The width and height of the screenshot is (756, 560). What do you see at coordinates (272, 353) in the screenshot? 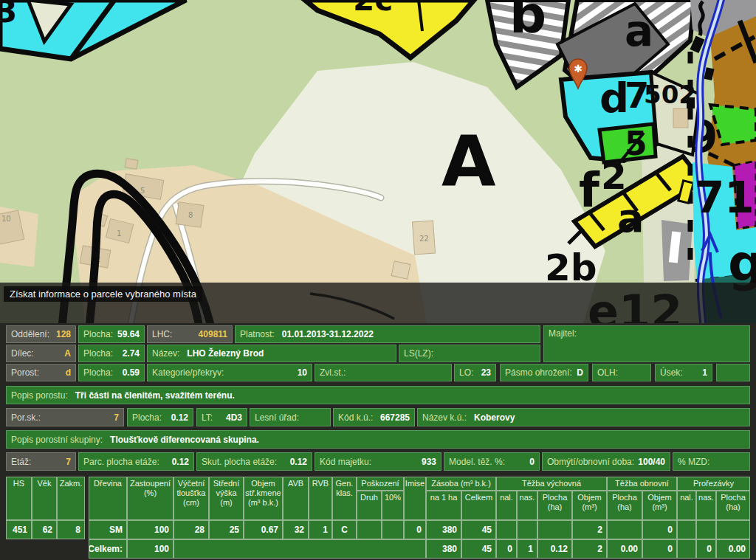
I see `field-název: Název:LHO Železný Brod` at bounding box center [272, 353].